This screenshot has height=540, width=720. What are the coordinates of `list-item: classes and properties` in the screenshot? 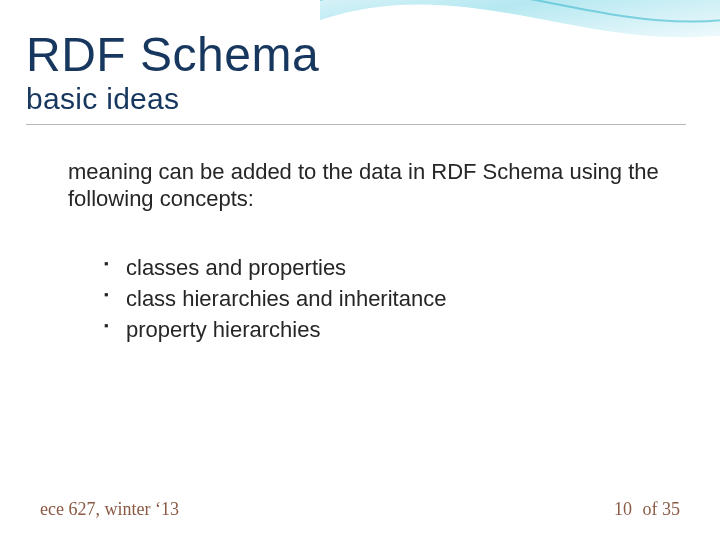 It's located at (382, 268).